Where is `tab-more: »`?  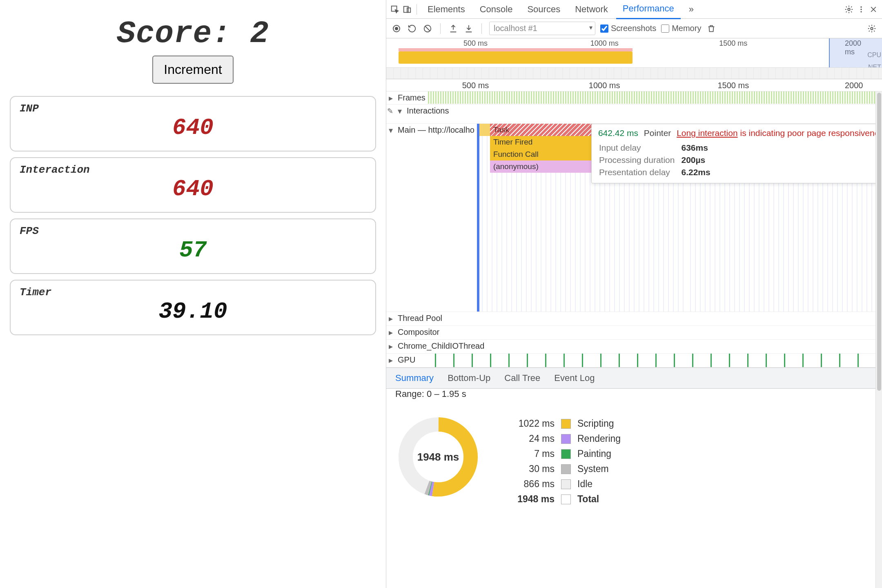
tab-more: » is located at coordinates (691, 9).